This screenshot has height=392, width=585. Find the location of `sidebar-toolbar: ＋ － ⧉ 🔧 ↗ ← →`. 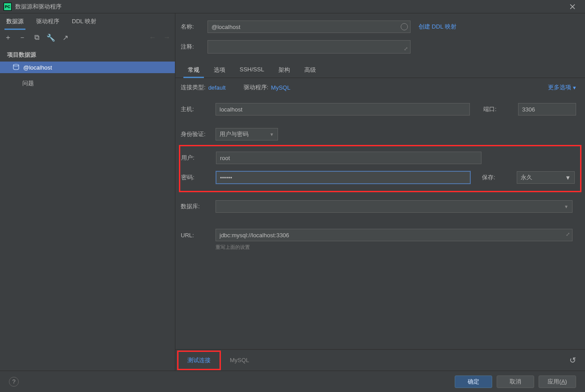

sidebar-toolbar: ＋ － ⧉ 🔧 ↗ ← → is located at coordinates (87, 37).